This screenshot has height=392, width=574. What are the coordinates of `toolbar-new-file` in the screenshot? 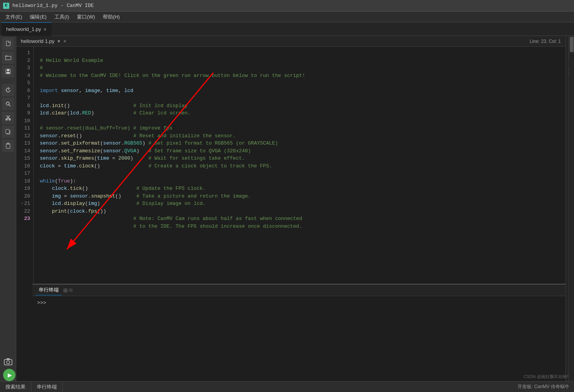 It's located at (8, 44).